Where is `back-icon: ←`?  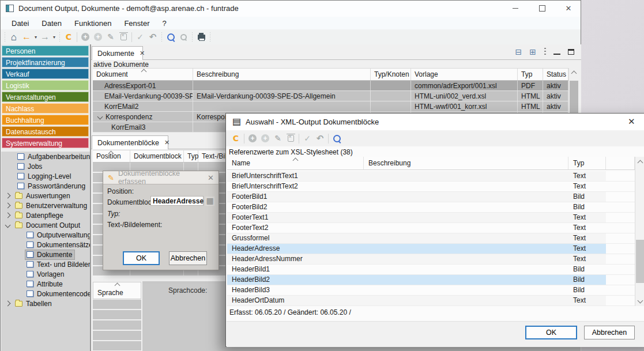
back-icon: ← is located at coordinates (27, 37).